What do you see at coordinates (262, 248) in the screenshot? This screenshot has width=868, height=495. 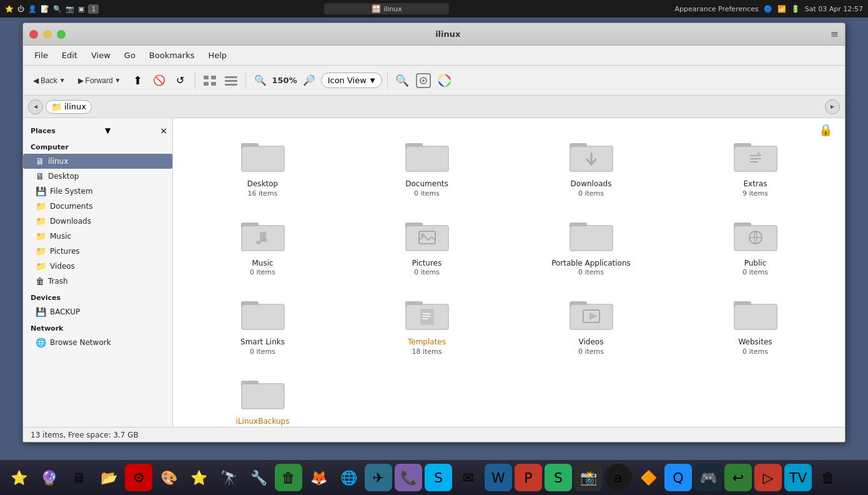 I see `file-item: Music0 items` at bounding box center [262, 248].